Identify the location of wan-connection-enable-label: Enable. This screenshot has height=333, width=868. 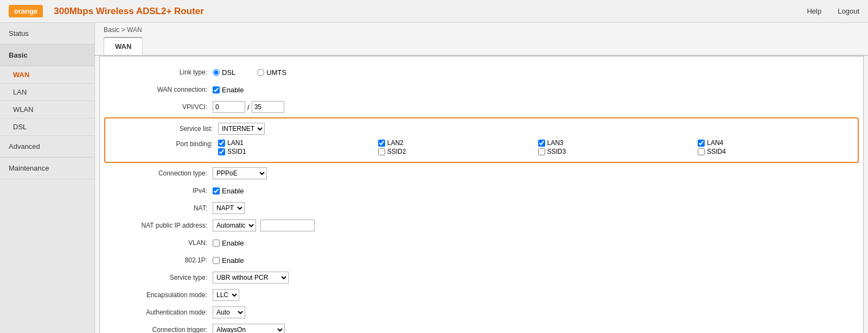
(233, 90).